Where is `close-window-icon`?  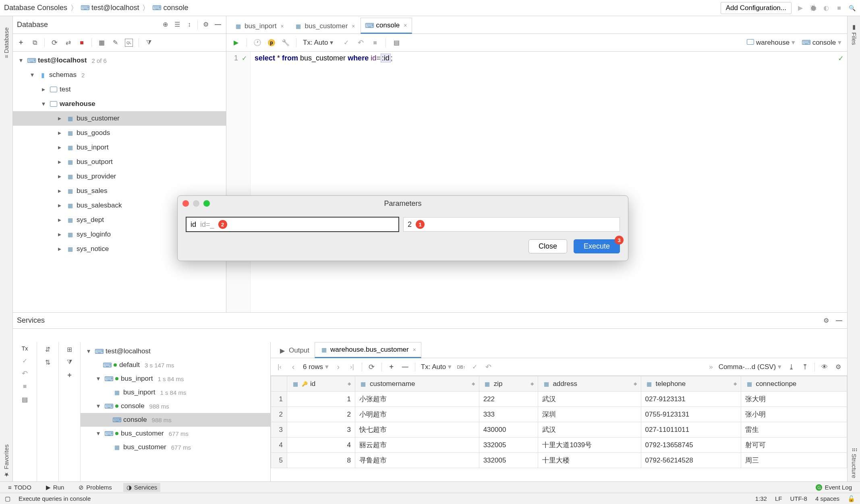 close-window-icon is located at coordinates (186, 203).